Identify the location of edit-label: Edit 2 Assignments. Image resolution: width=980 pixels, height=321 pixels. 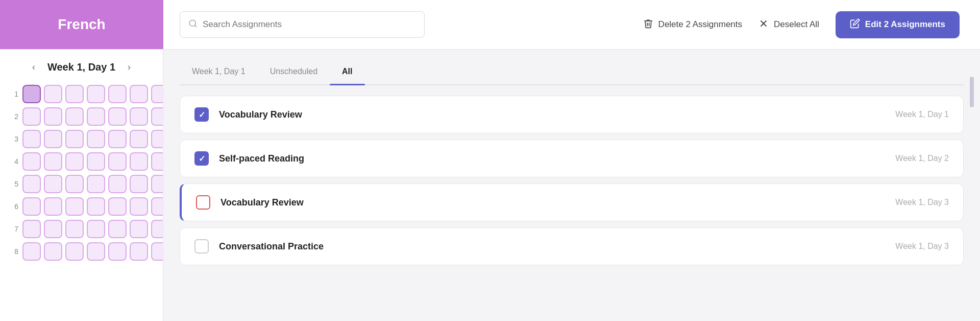
(905, 25).